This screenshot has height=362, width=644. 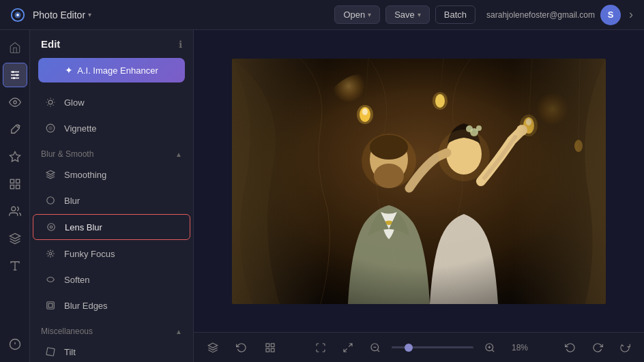 What do you see at coordinates (15, 157) in the screenshot?
I see `sidebar-item-effects` at bounding box center [15, 157].